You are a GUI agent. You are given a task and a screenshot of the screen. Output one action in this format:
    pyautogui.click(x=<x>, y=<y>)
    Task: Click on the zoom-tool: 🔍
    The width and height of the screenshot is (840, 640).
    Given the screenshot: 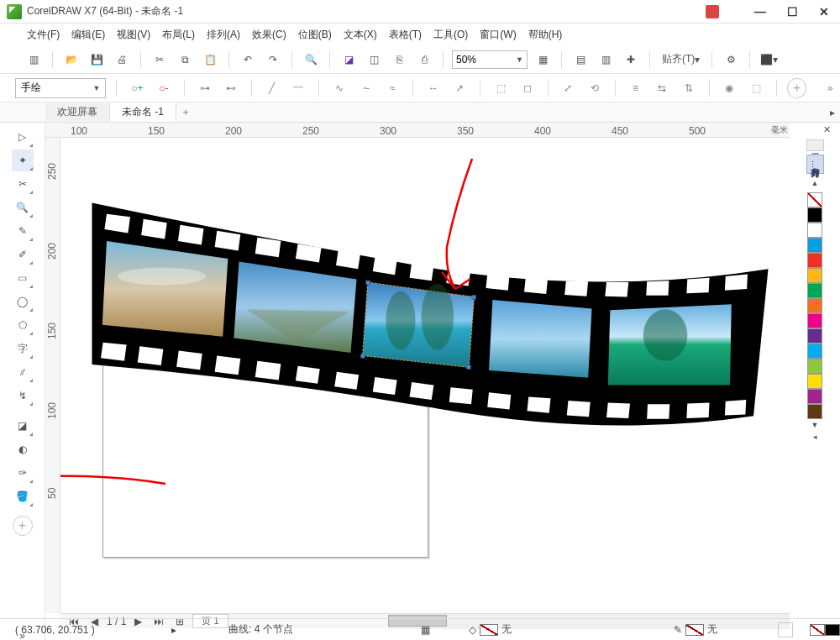 What is the action you would take?
    pyautogui.click(x=23, y=207)
    